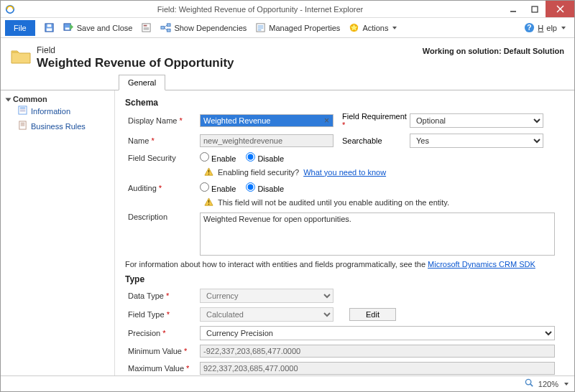 This screenshot has height=392, width=575. I want to click on tab-bar: General, so click(288, 82).